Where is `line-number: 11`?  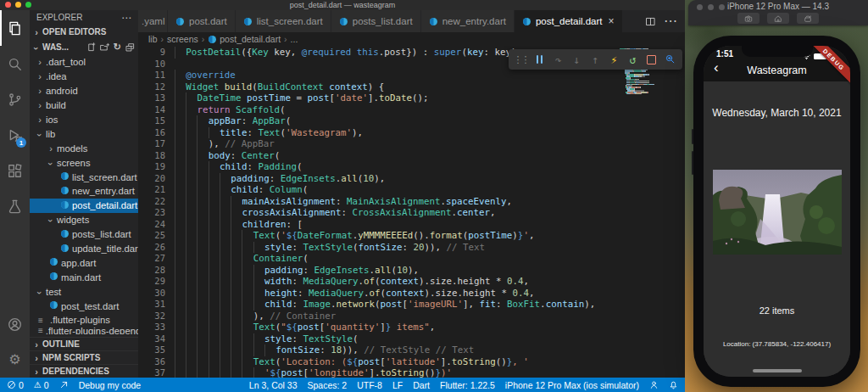
line-number: 11 is located at coordinates (152, 76).